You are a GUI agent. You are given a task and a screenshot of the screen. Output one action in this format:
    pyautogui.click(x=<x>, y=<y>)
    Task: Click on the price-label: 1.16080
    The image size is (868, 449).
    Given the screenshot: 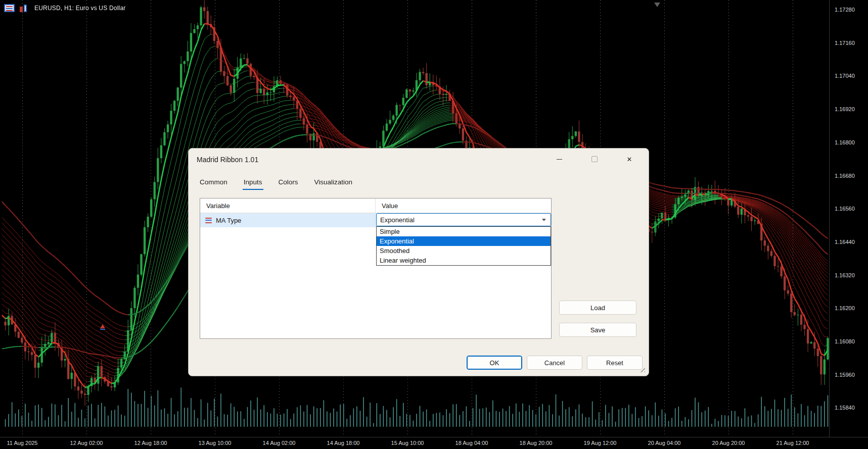 What is the action you would take?
    pyautogui.click(x=845, y=341)
    